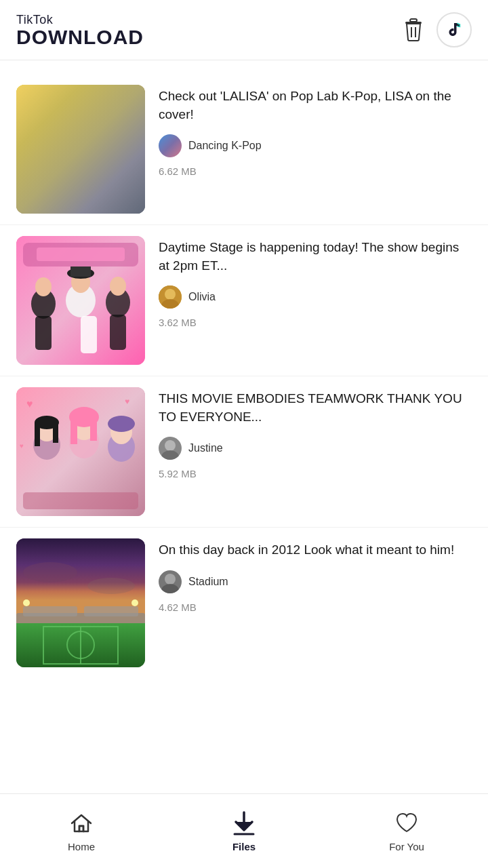  What do you see at coordinates (315, 171) in the screenshot?
I see `item-size-1: 6.62 MB` at bounding box center [315, 171].